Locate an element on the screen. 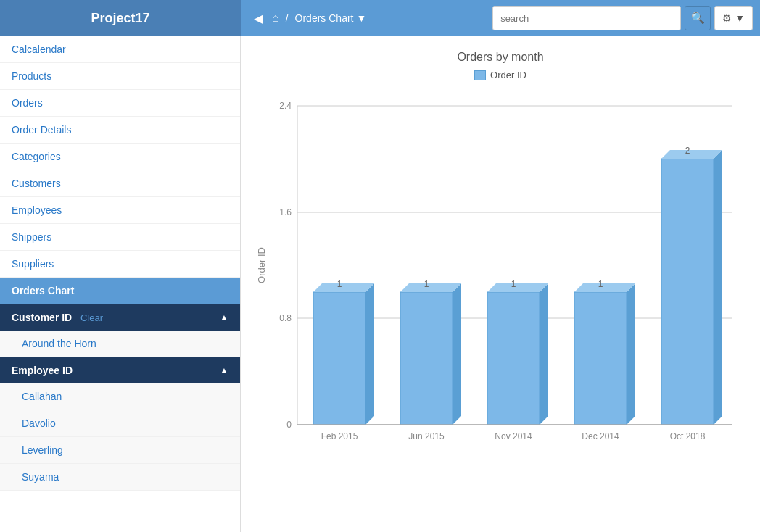  settings-dropdown-arrow: ▼ is located at coordinates (740, 18).